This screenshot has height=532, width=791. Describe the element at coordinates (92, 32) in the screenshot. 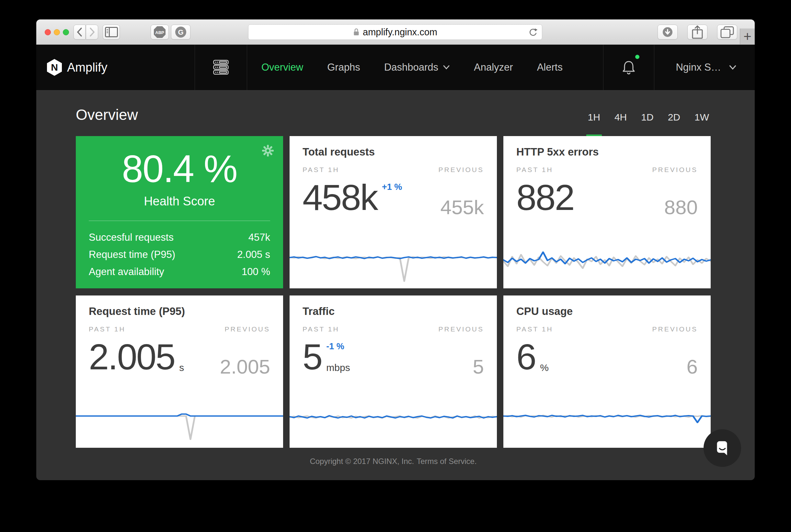

I see `forward-icon` at that location.